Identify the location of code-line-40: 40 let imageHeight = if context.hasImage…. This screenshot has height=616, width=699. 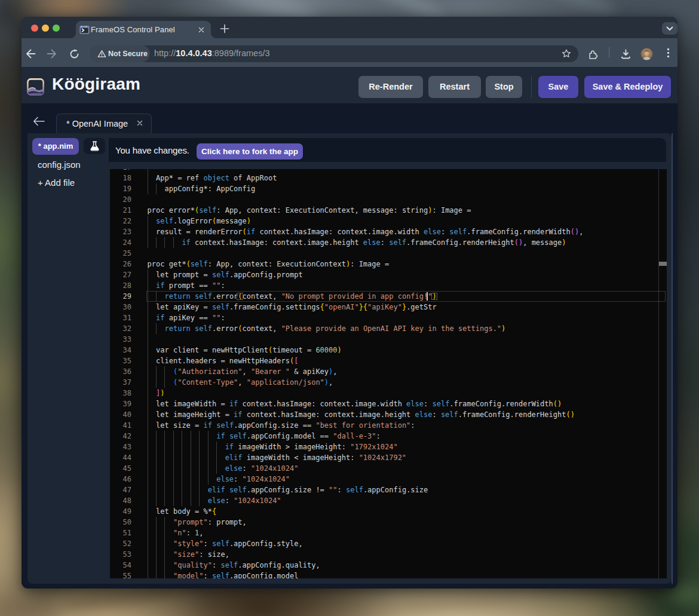
(388, 415).